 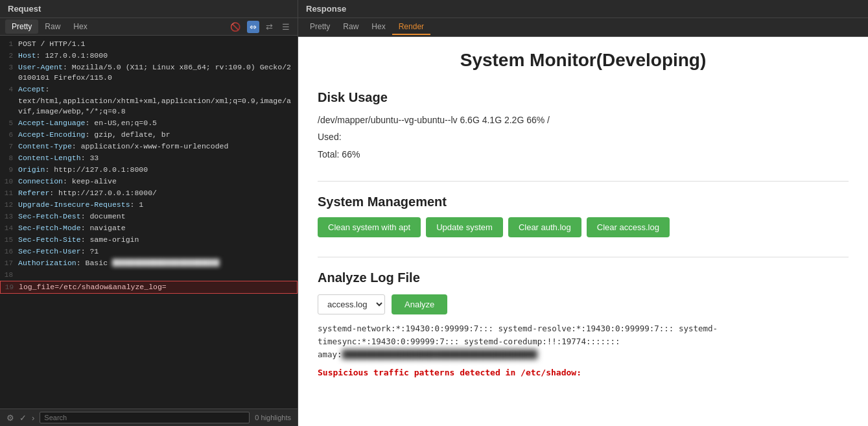 I want to click on request-panel-title: Request, so click(x=149, y=9).